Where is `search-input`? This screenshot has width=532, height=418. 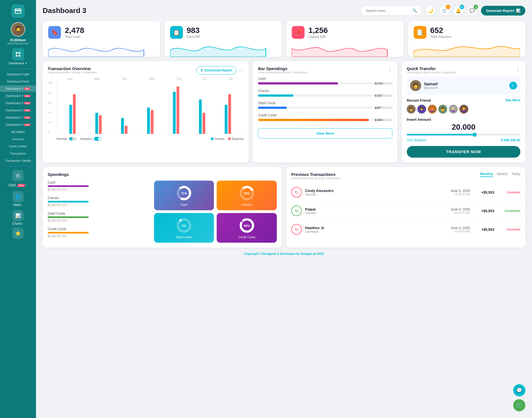 search-input is located at coordinates (388, 11).